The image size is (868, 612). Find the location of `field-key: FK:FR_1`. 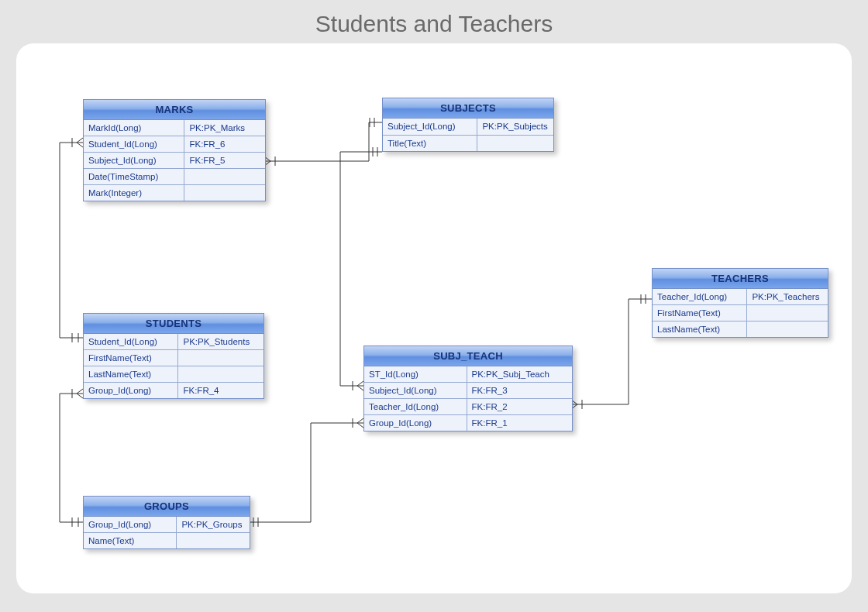

field-key: FK:FR_1 is located at coordinates (519, 423).